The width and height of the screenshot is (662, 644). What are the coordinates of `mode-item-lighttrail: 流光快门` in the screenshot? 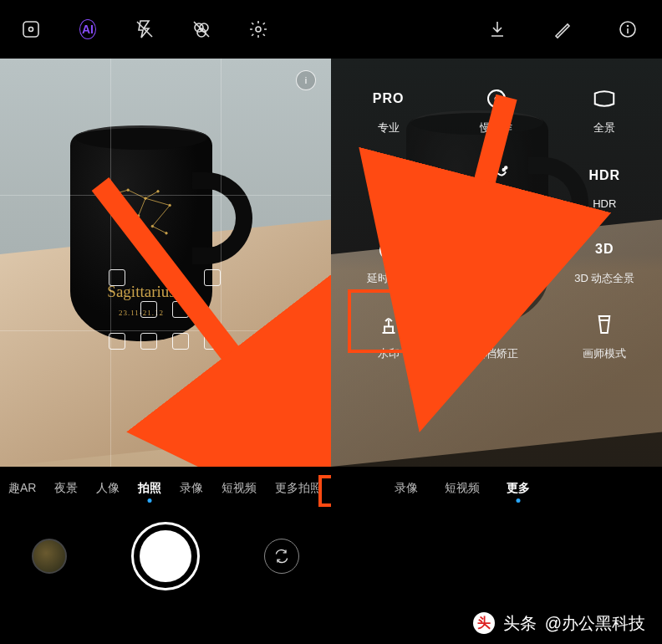 It's located at (496, 185).